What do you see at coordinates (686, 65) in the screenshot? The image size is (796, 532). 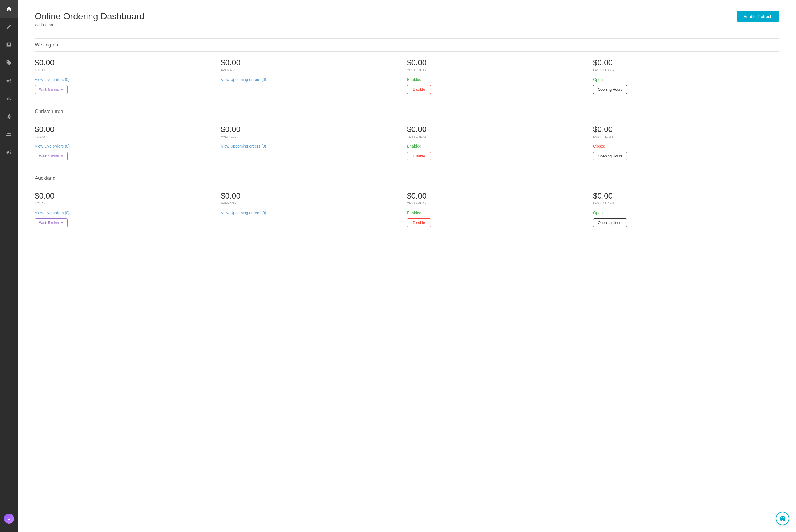 I see `stat-last7-0: $0.00 LAST 7 DAYS` at bounding box center [686, 65].